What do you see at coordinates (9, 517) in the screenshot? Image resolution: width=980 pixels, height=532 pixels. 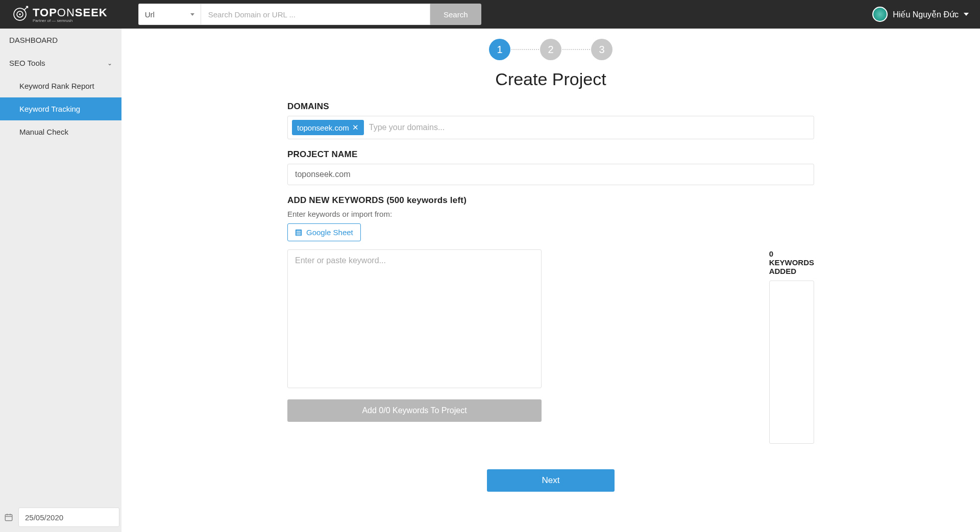 I see `calendar-icon` at bounding box center [9, 517].